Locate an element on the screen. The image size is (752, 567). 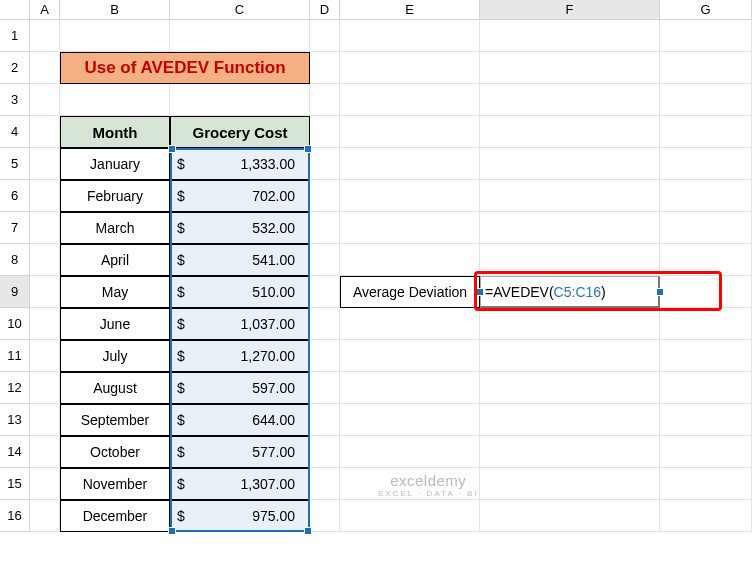
cell-C1 is located at coordinates (240, 36).